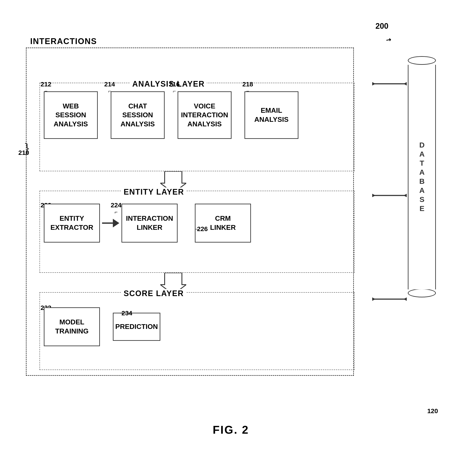 The image size is (465, 476). What do you see at coordinates (72, 327) in the screenshot?
I see `model-training-block: MODELTRAINING` at bounding box center [72, 327].